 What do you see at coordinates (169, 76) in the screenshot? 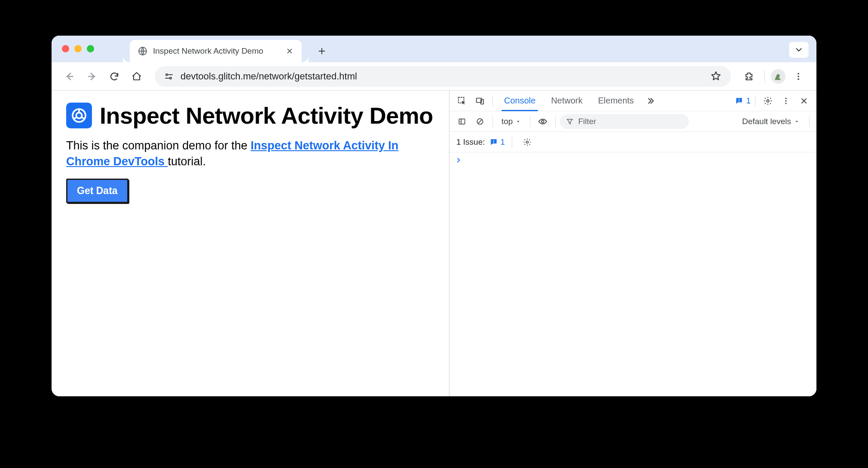
I see `site-settings-icon` at bounding box center [169, 76].